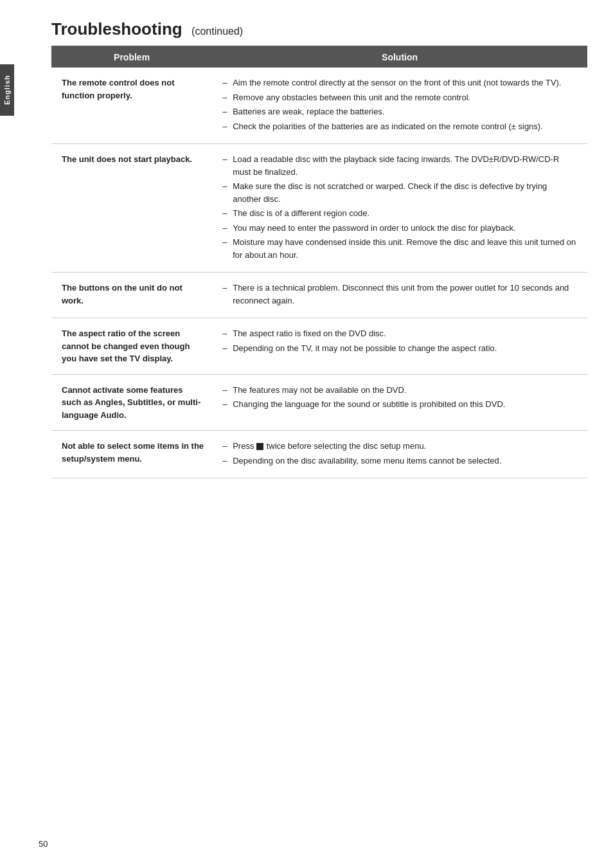 The width and height of the screenshot is (613, 868). What do you see at coordinates (132, 208) in the screenshot?
I see `problem-cell: The unit does not start playback.` at bounding box center [132, 208].